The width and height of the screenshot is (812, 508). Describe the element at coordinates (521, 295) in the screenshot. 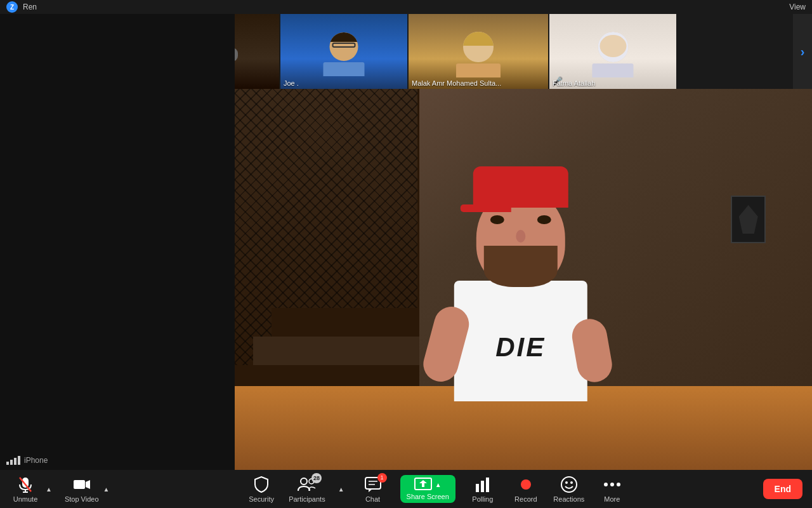

I see `main-speaker: DIE` at that location.